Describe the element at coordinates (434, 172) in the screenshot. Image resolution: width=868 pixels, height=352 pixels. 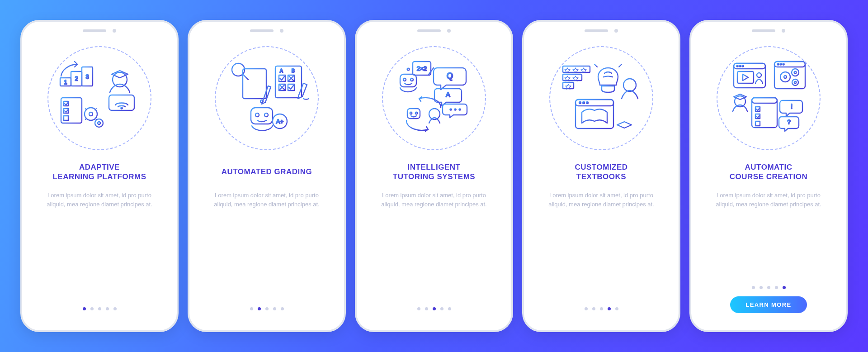
I see `slide-title: INTELLIGENT TUTORING SYSTEMS` at that location.